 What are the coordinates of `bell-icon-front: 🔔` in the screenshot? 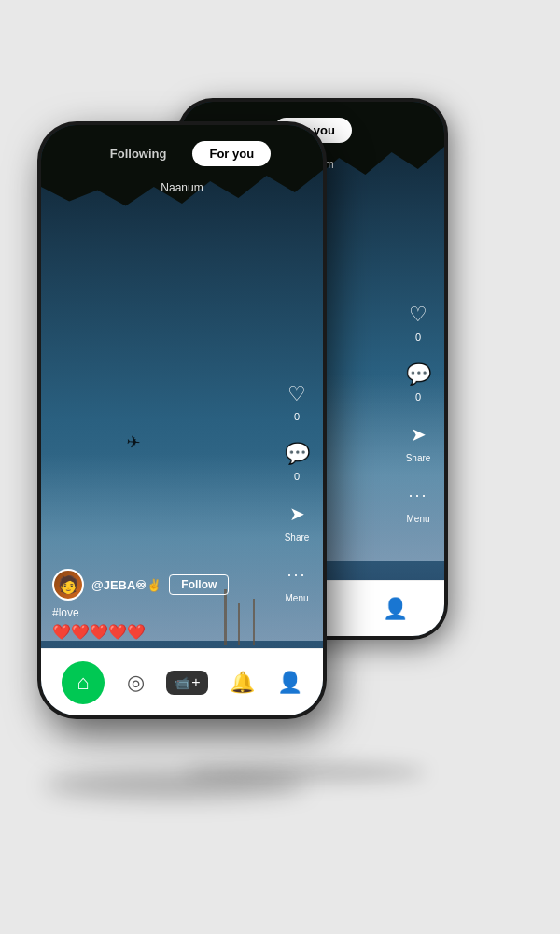 It's located at (243, 683).